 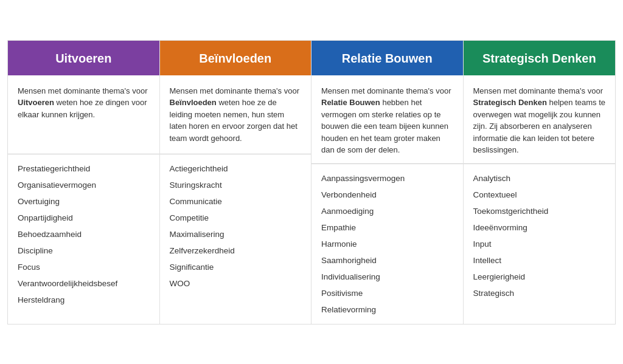 What do you see at coordinates (84, 235) in the screenshot?
I see `items-uitvoeren: PrestatiegerichtheidOrganisatievermogenO…` at bounding box center [84, 235].